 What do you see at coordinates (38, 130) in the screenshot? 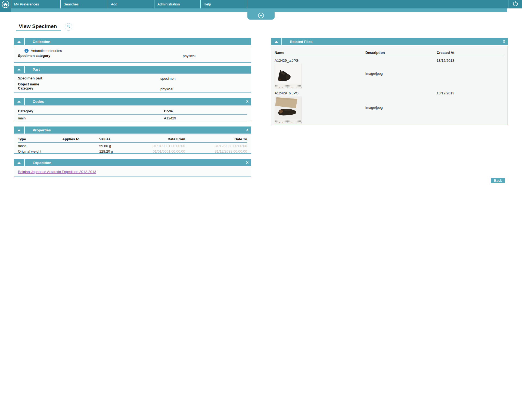
I see `properties-panel-title: Properties` at bounding box center [38, 130].